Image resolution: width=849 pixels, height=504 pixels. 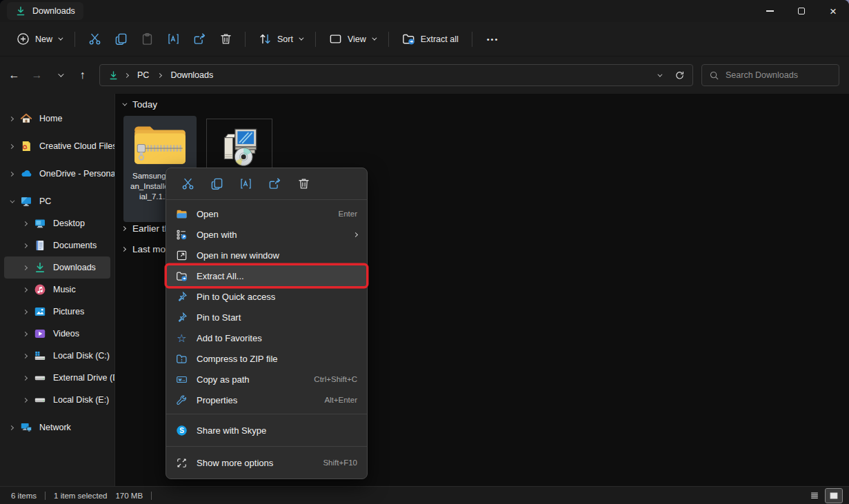 What do you see at coordinates (139, 105) in the screenshot?
I see `group-header-today: Today` at bounding box center [139, 105].